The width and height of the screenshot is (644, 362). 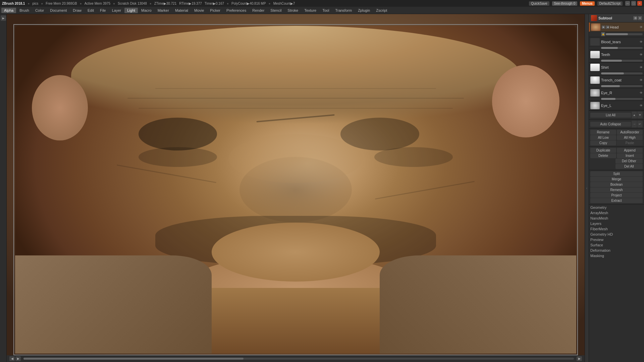 I want to click on list-down-arrow: ▼, so click(x=640, y=115).